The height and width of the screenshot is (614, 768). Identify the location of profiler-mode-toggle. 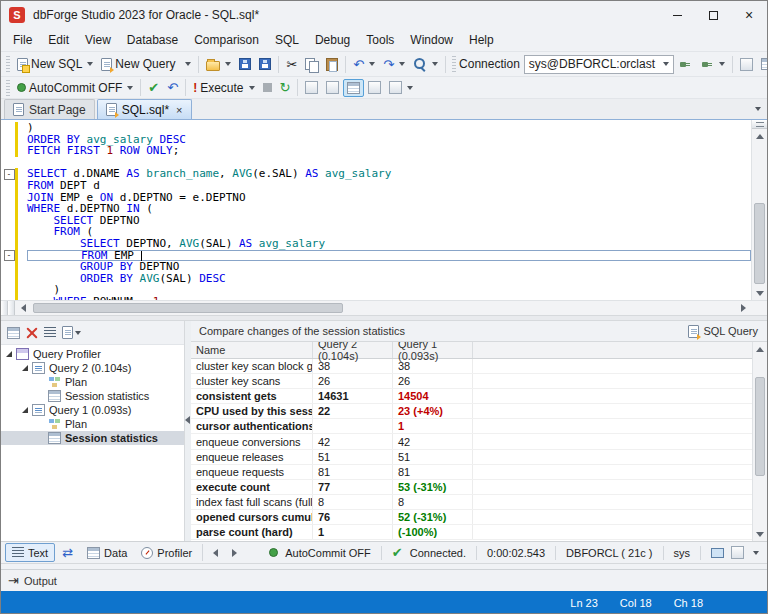
(354, 88).